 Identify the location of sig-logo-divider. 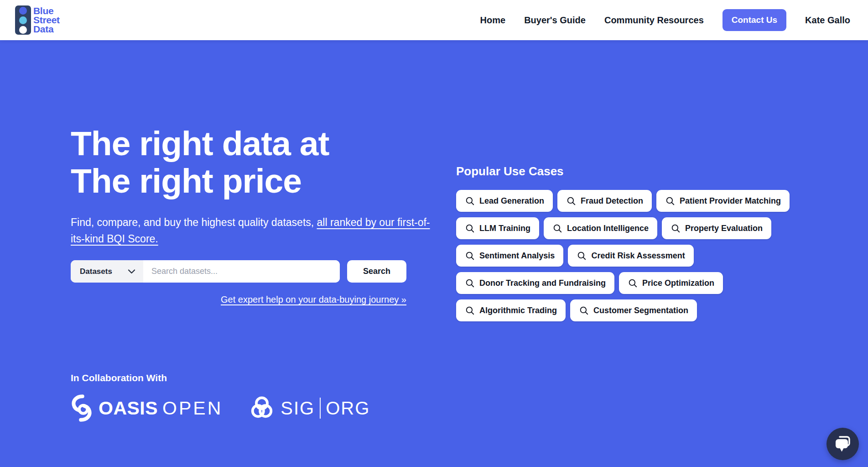
(320, 408).